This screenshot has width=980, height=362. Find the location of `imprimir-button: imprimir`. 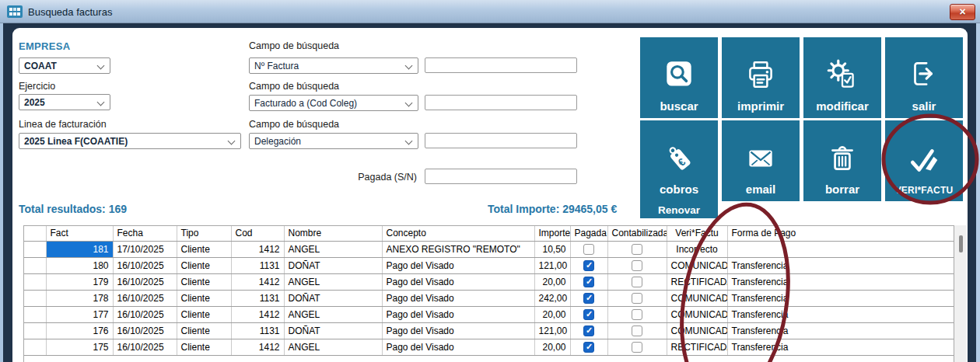

imprimir-button: imprimir is located at coordinates (761, 78).